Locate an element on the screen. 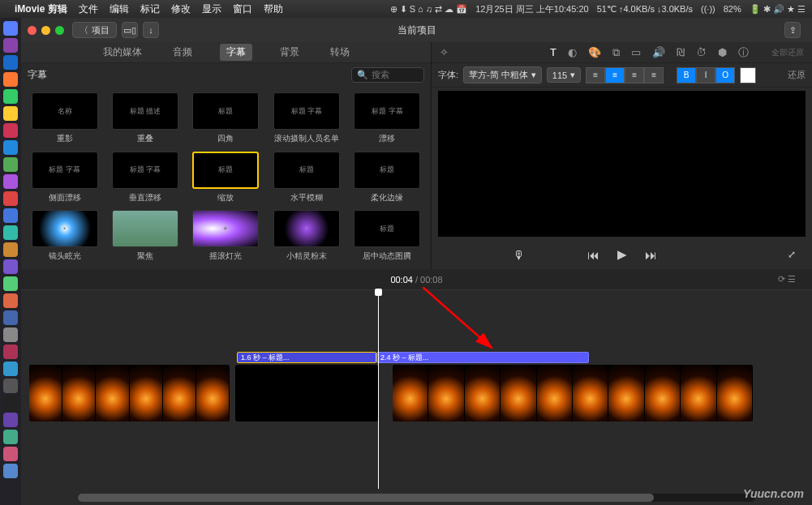 The height and width of the screenshot is (505, 812). title-preset: 标题 描述重叠 is located at coordinates (144, 118).